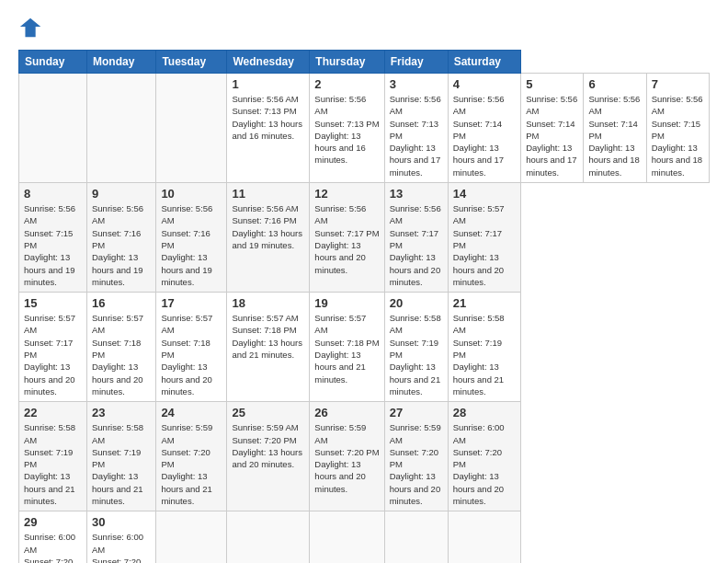 The width and height of the screenshot is (728, 563). I want to click on calendar-cell: 22 Sunrise: 5:58 AM Sunset: 7:19 PM Dayl…, so click(53, 456).